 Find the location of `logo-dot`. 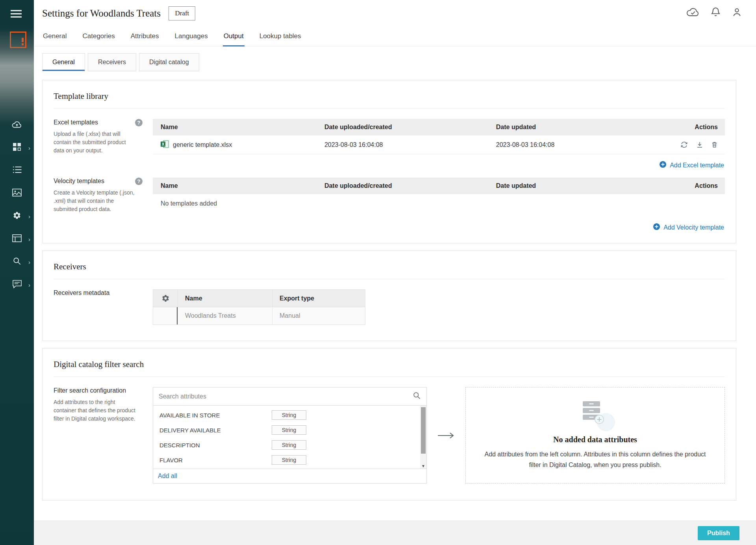

logo-dot is located at coordinates (23, 44).